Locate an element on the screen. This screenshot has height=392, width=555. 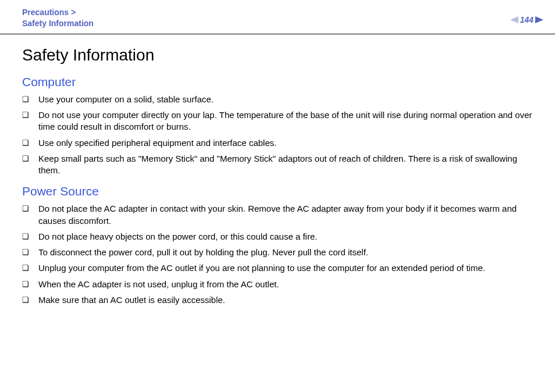
list-item: ❑Use only specified peripheral equipment… is located at coordinates (278, 143).